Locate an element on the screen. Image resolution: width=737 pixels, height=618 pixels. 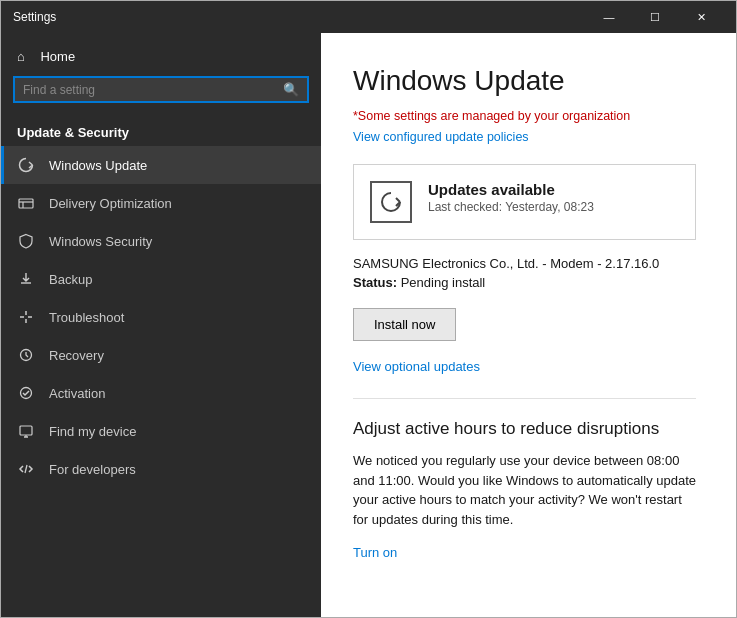
updates-available-title: Updates available is located at coordinates (511, 190).